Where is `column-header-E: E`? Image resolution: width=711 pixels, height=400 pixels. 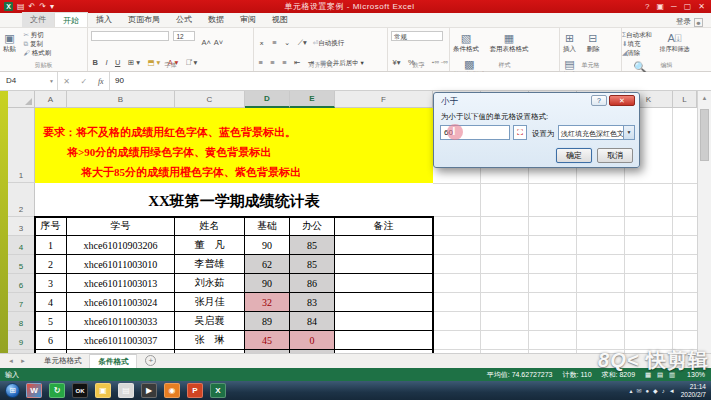
column-header-E: E is located at coordinates (312, 100).